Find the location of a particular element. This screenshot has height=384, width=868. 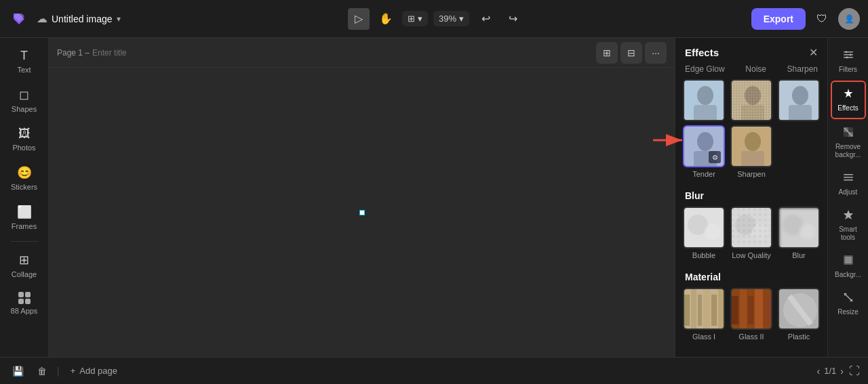

sidebar-item-apps: 88 Apps is located at coordinates (24, 303).